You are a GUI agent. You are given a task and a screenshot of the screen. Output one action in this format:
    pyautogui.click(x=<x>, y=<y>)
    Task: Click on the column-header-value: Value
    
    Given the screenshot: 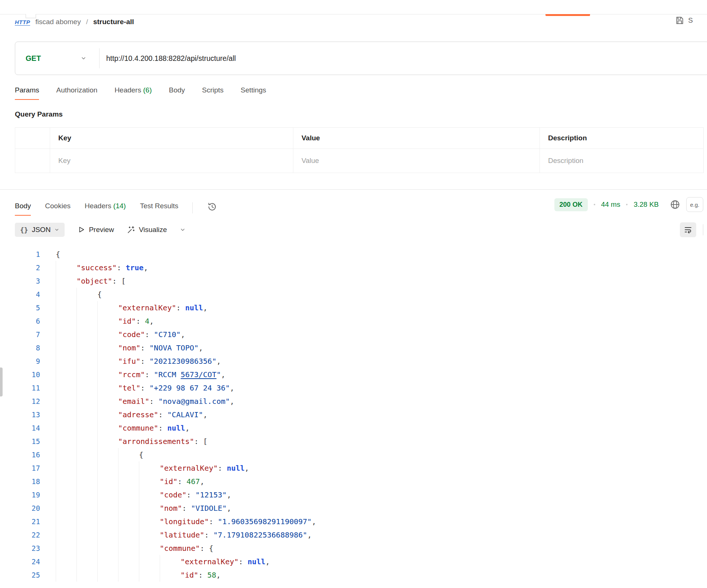 What is the action you would take?
    pyautogui.click(x=311, y=138)
    